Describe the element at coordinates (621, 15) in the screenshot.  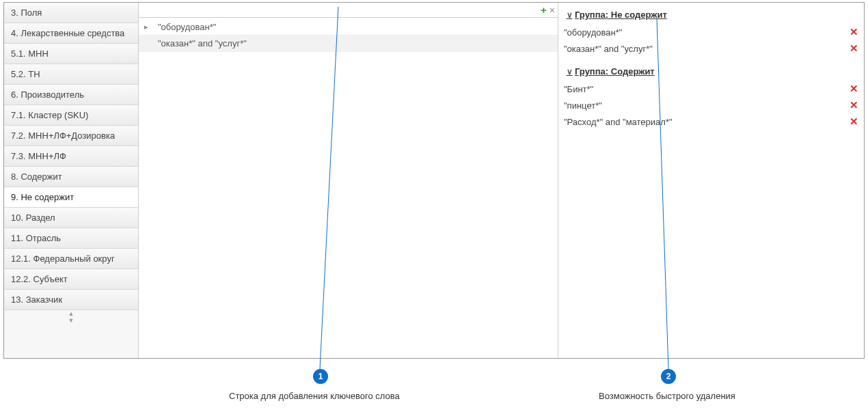
I see `group-title: Группа: Не содержит` at that location.